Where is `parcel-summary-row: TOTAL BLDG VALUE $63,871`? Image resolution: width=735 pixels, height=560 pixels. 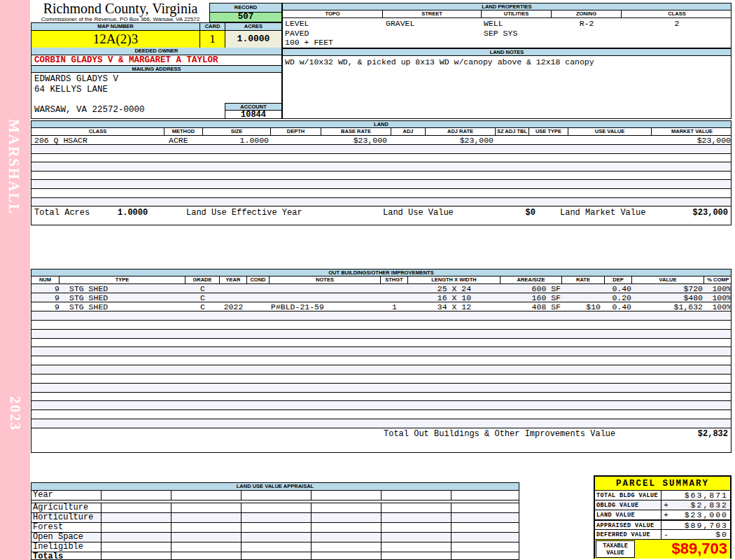
parcel-summary-row: TOTAL BLDG VALUE $63,871 is located at coordinates (662, 496).